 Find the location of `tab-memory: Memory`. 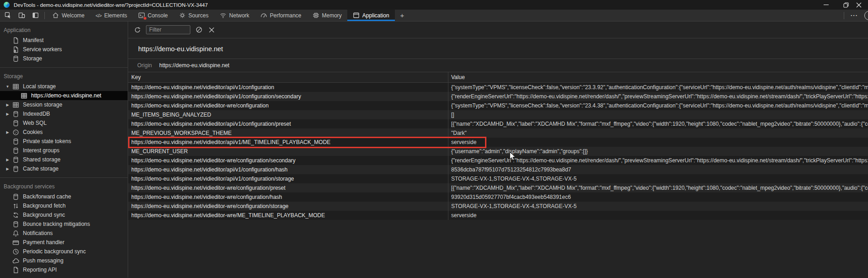

tab-memory: Memory is located at coordinates (327, 16).